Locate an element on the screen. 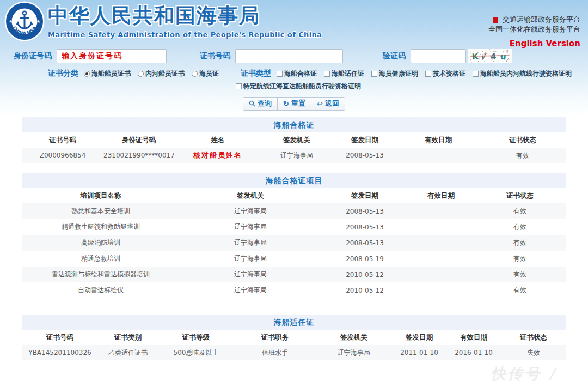 This screenshot has width=588, height=387. cert-number-label: 证书号码 is located at coordinates (215, 56).